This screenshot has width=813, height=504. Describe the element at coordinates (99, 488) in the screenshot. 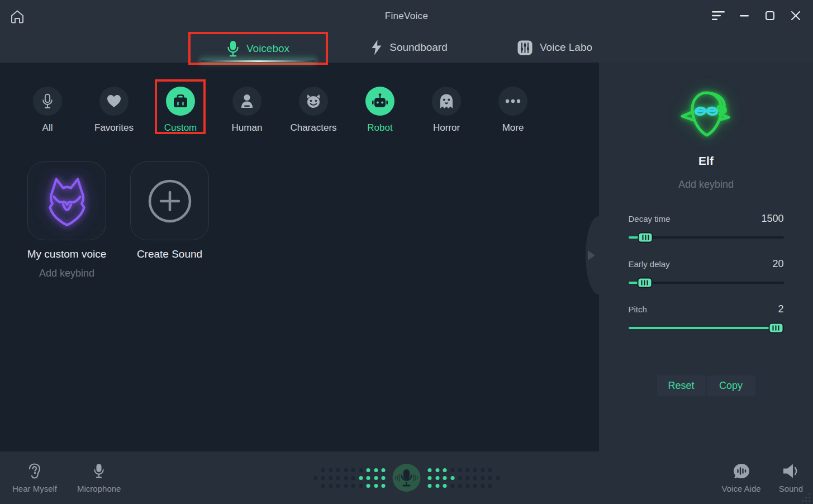

I see `microphone-label: Microphone` at that location.